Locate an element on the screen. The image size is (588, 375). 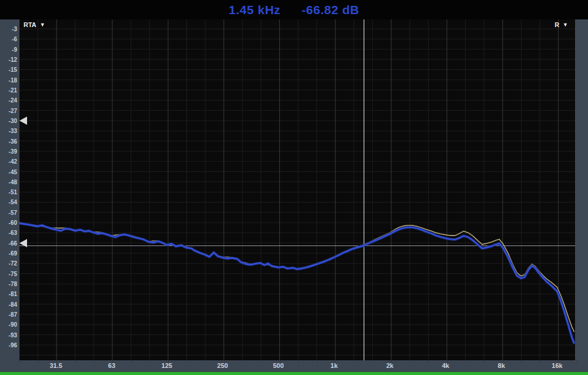
db-axis-label: -24 is located at coordinates (8, 100).